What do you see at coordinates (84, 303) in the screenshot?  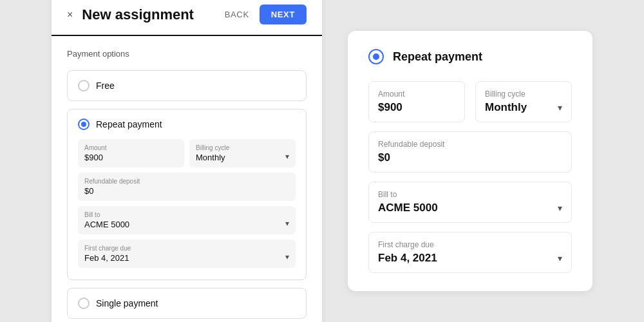 I see `single-radio` at bounding box center [84, 303].